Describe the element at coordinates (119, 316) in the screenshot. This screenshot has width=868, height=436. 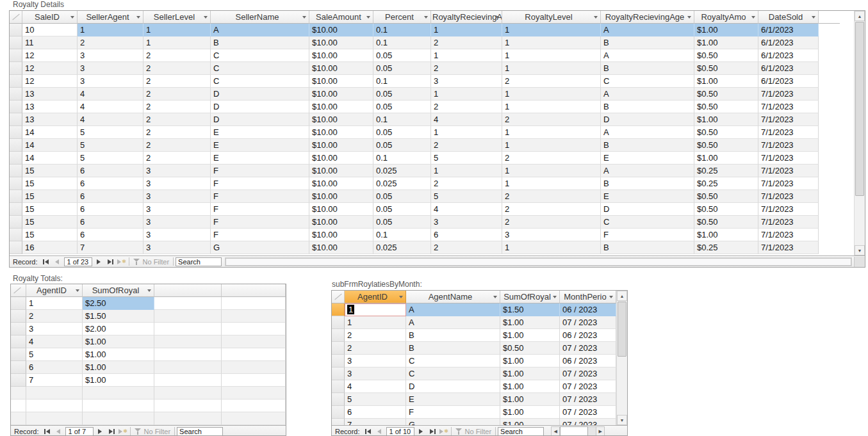
I see `cell: $1.50` at that location.